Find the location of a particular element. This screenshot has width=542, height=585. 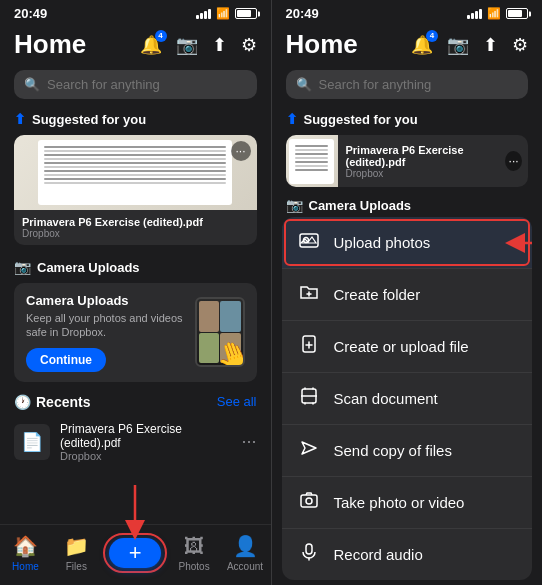

files-icon-left: 📁 is located at coordinates (76, 546).